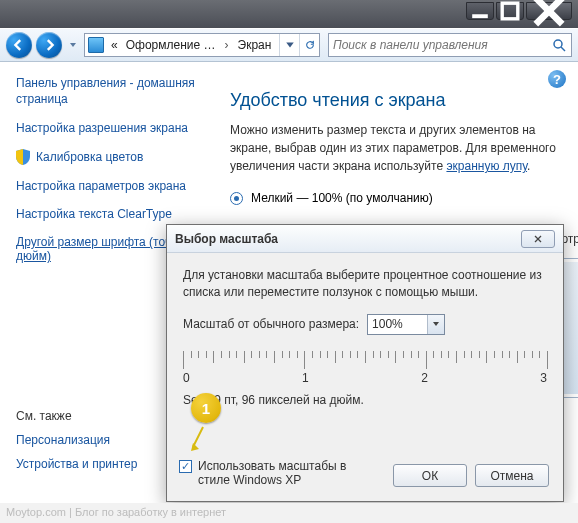  Describe the element at coordinates (544, 378) in the screenshot. I see `ruler-mark-3: 3` at that location.